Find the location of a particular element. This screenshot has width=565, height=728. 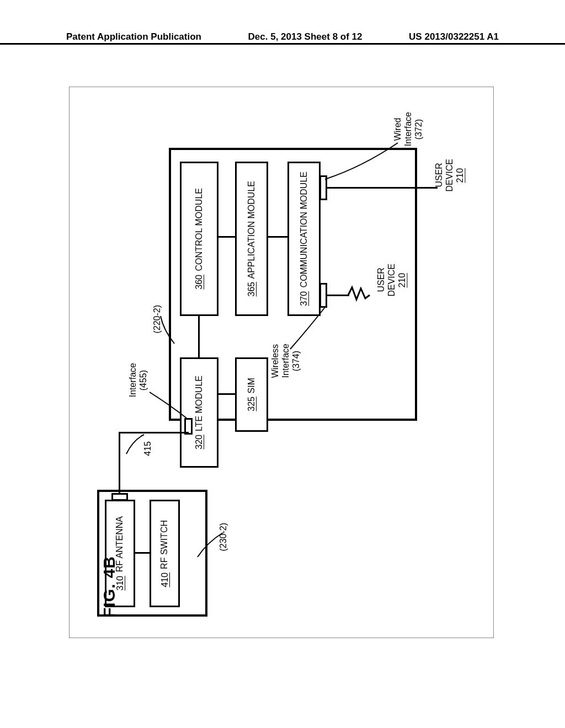

user-device-upper-ref: 210 is located at coordinates (460, 175).